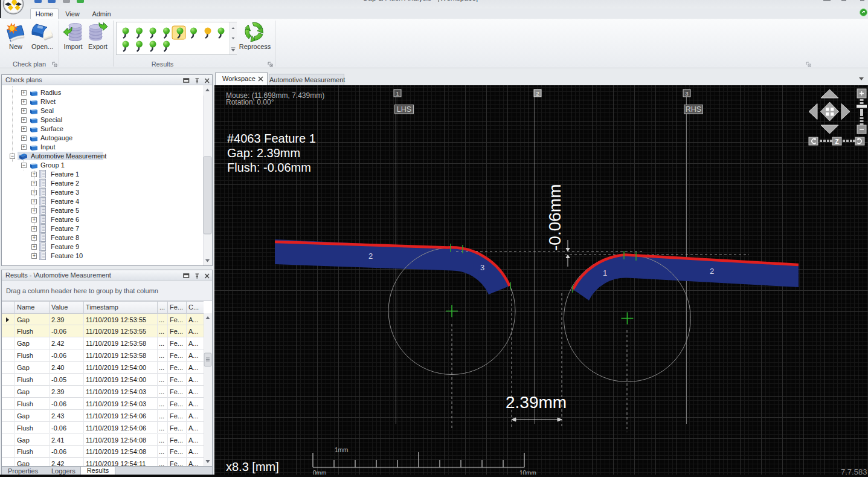  I want to click on svg-text: RHS, so click(693, 109).